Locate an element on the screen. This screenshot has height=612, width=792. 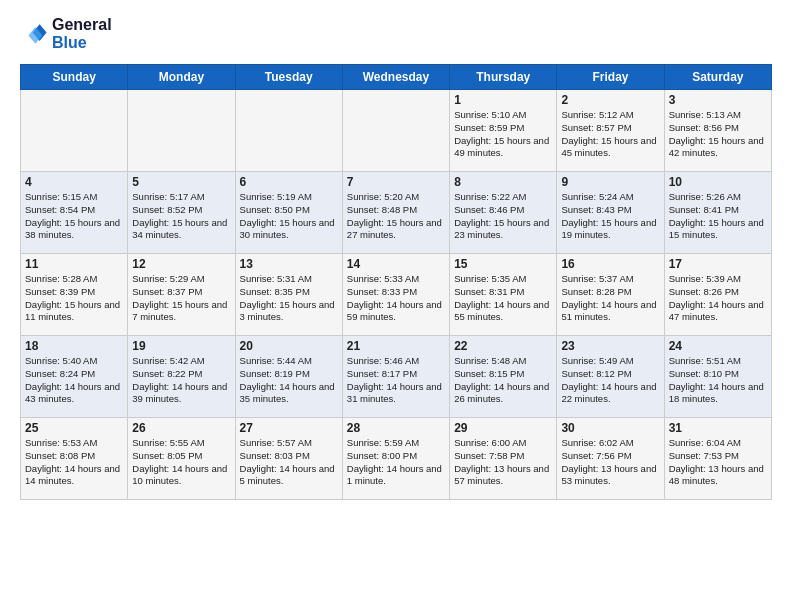
day-number: 15 is located at coordinates (503, 264).